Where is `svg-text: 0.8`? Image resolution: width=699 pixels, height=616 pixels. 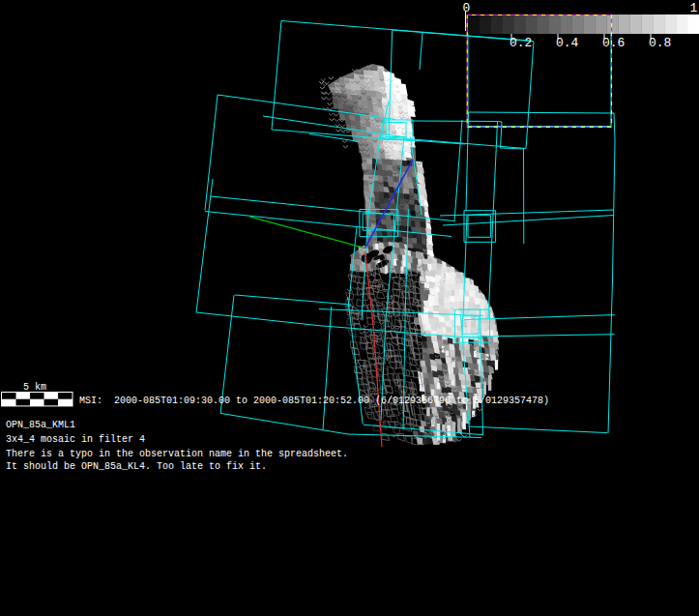
svg-text: 0.8 is located at coordinates (659, 43).